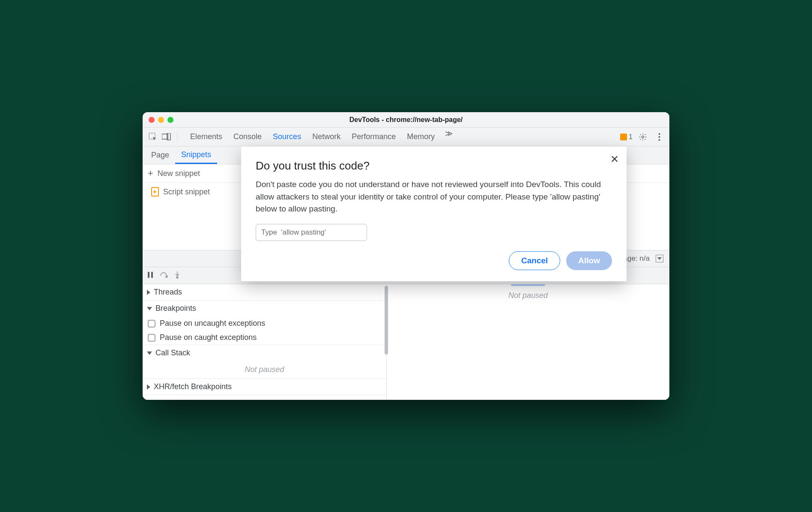 This screenshot has height=512, width=812. Describe the element at coordinates (265, 324) in the screenshot. I see `pause-uncaught-row: Pause on uncaught exceptions` at that location.